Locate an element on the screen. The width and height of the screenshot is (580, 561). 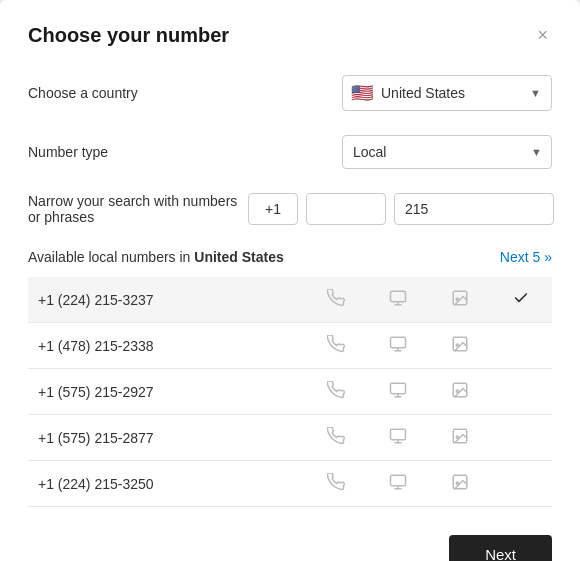
number-type-select-wrapper: Local Toll-free Mobile ▼ is located at coordinates (447, 152).